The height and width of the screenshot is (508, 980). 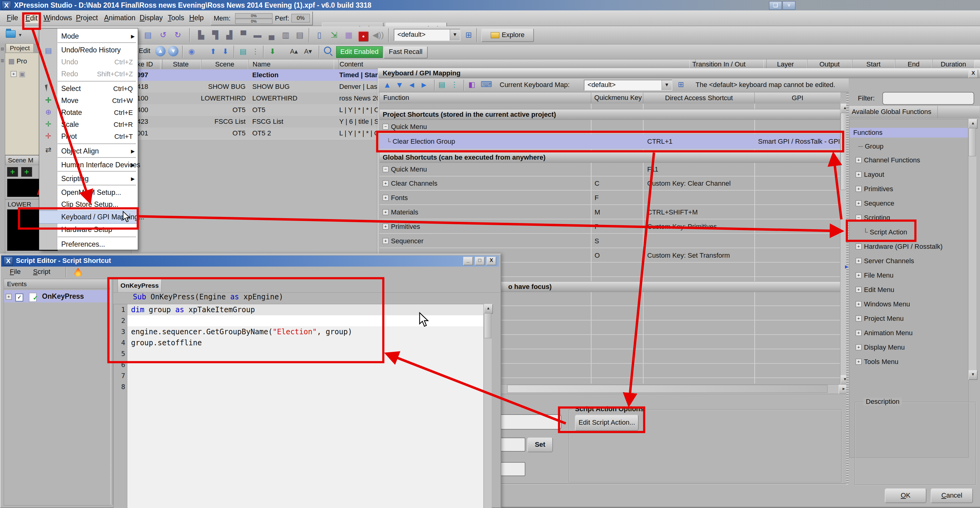 What do you see at coordinates (161, 51) in the screenshot?
I see `take-up-icon: ▲` at bounding box center [161, 51].